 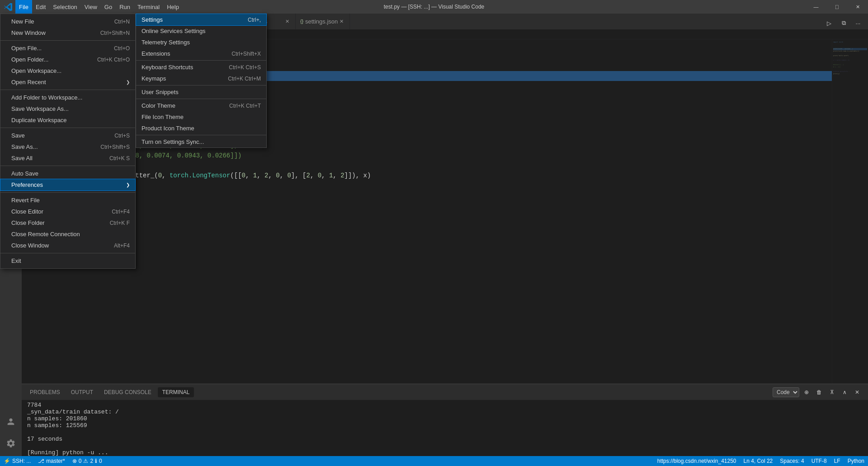 What do you see at coordinates (120, 223) in the screenshot?
I see `close-folder-shortcut: Ctrl+K F` at bounding box center [120, 223].